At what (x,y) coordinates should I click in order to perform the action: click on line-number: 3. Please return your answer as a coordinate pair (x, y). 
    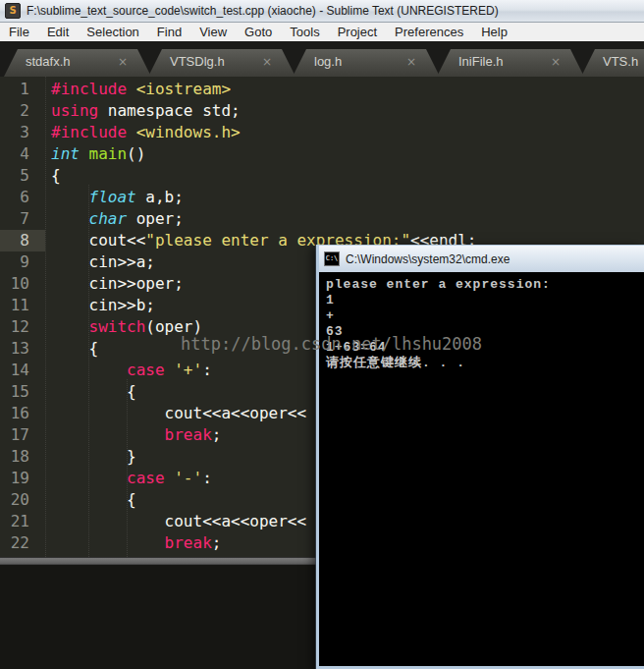
    Looking at the image, I should click on (15, 133).